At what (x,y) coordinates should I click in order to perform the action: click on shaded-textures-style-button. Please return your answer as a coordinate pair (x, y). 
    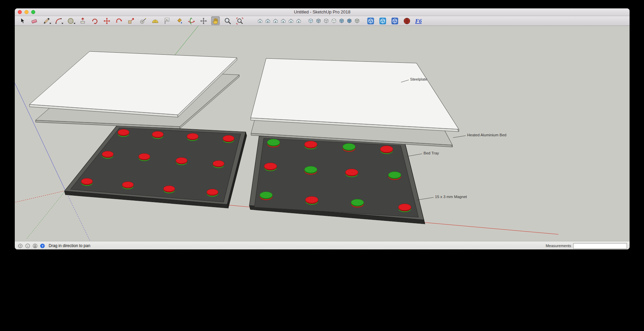
    Looking at the image, I should click on (349, 21).